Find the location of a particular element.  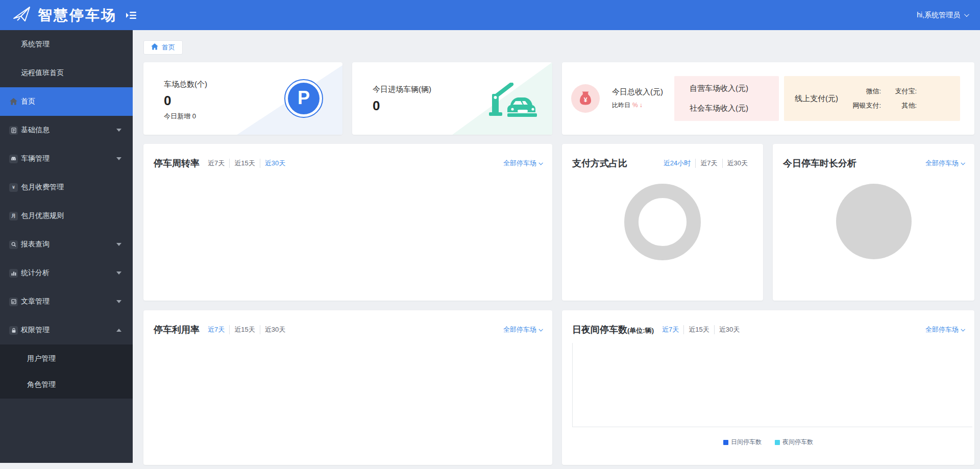

sidebar-item-label: 包月收费管理 is located at coordinates (42, 187).